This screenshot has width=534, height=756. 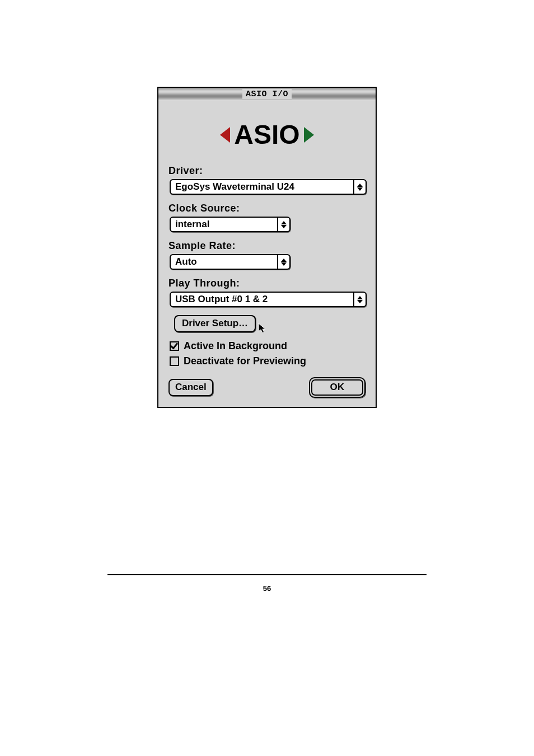 What do you see at coordinates (224, 262) in the screenshot?
I see `sample-rate-value: Auto` at bounding box center [224, 262].